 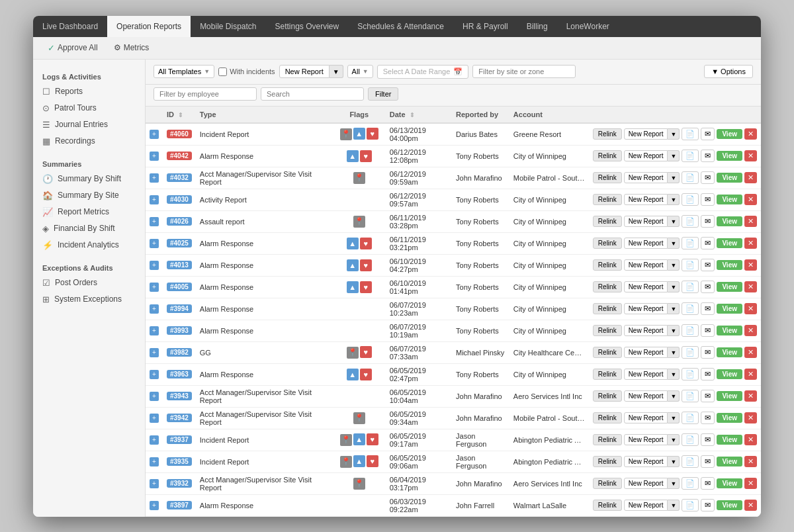 I want to click on sidebar-item-patrol-tours: ⊙ Patrol Tours, so click(x=89, y=109).